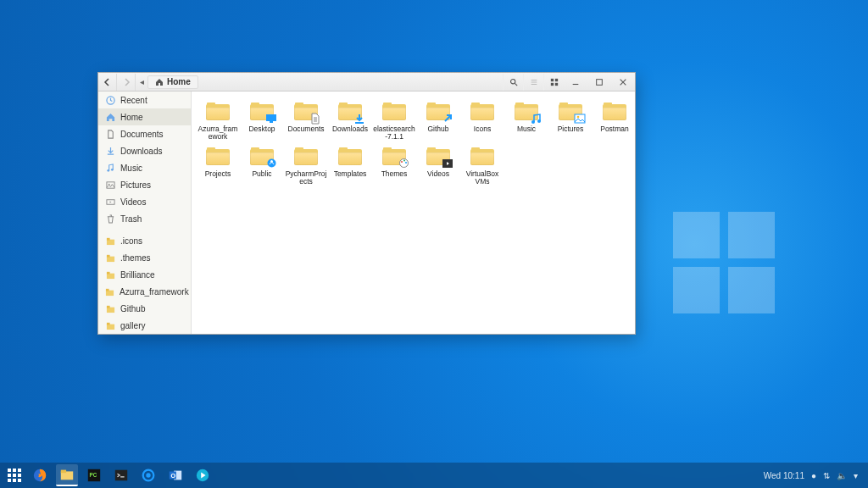 The height and width of the screenshot is (488, 868). What do you see at coordinates (438, 175) in the screenshot?
I see `file-item-label: Videos` at bounding box center [438, 175].